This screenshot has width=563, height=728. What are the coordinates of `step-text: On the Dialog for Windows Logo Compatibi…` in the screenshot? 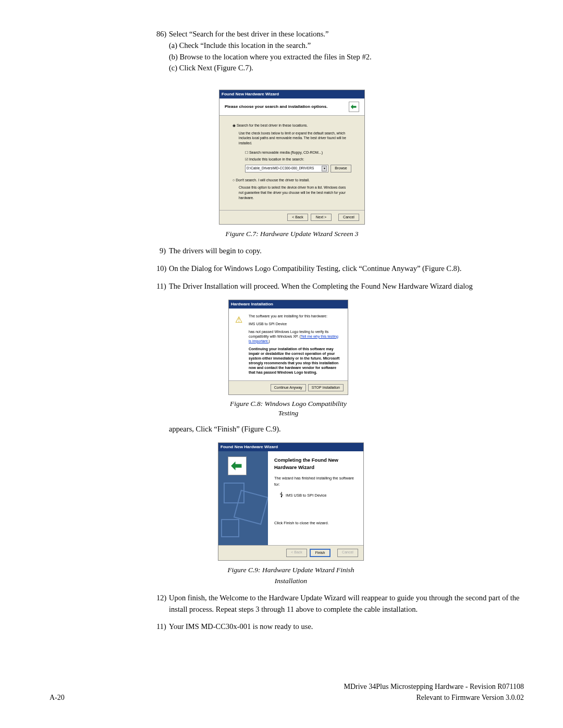 It's located at (346, 269).